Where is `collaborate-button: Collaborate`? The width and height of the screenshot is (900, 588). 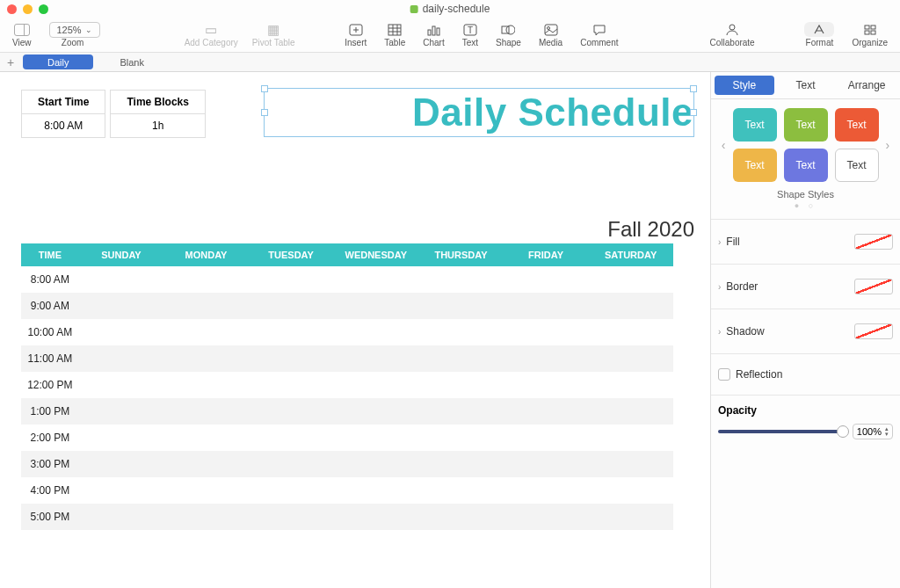
collaborate-button: Collaborate is located at coordinates (733, 35).